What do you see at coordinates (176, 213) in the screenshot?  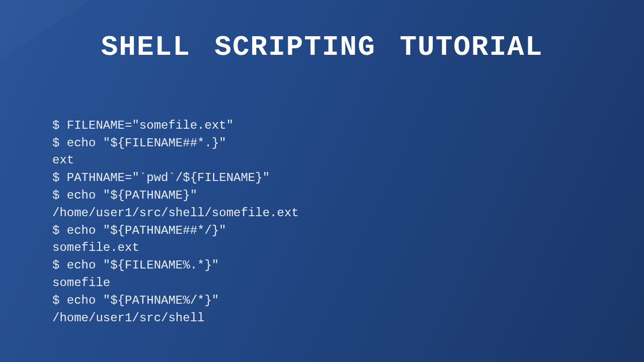 I see `code-line: /home/user1/src/shell/somefile.ext` at bounding box center [176, 213].